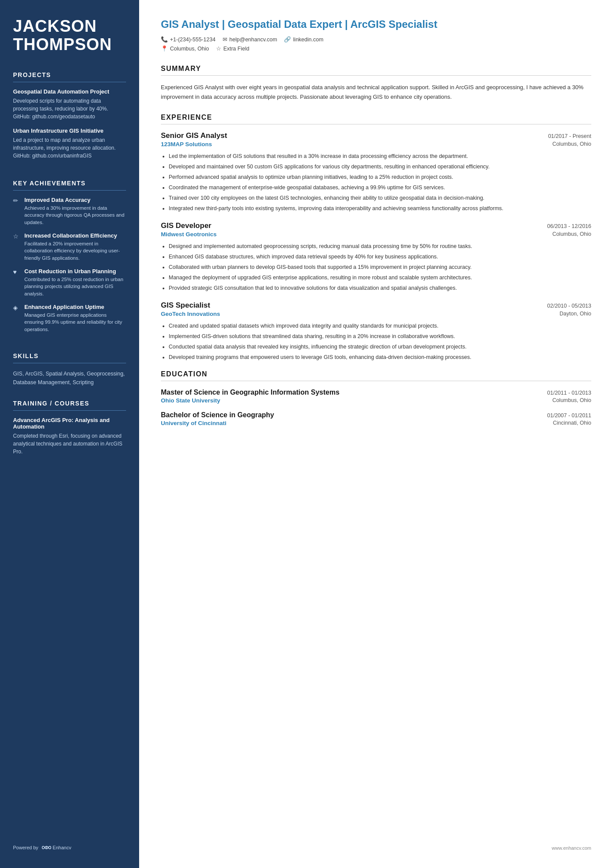  What do you see at coordinates (237, 49) in the screenshot?
I see `extra-field-text: Extra Field` at bounding box center [237, 49].